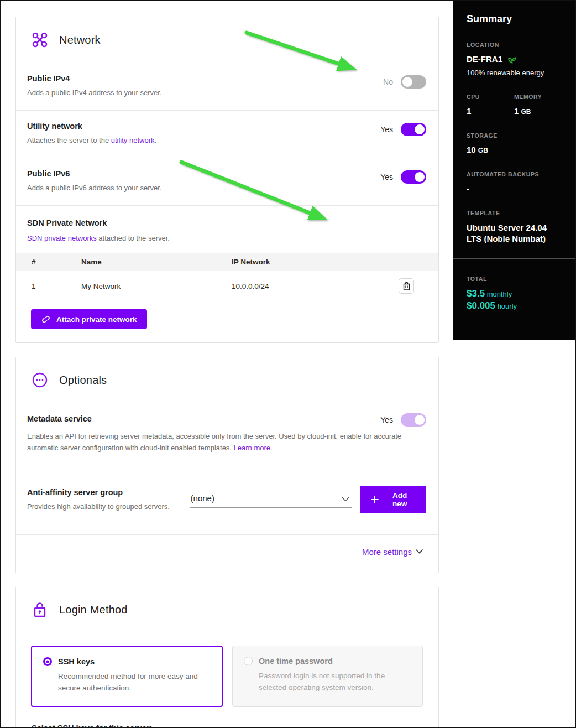  What do you see at coordinates (248, 661) in the screenshot?
I see `one-time-password-radio` at bounding box center [248, 661].